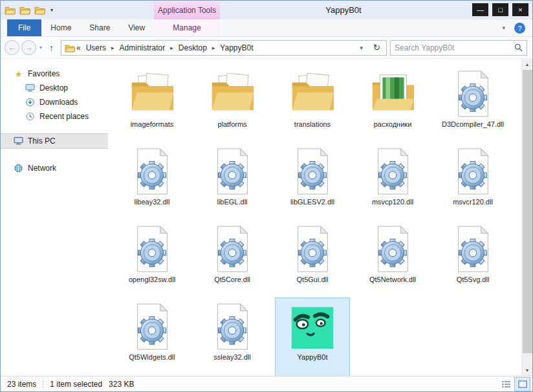 Image resolution: width=533 pixels, height=392 pixels. I want to click on file-item: D3Dcompiler_47.dll, so click(473, 104).